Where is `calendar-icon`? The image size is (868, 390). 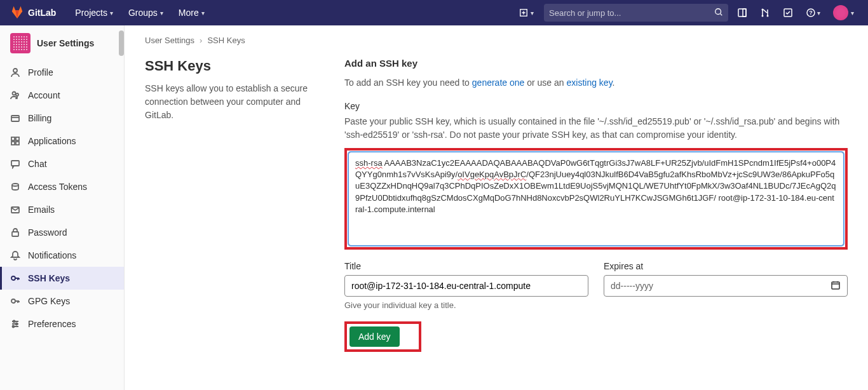 calendar-icon is located at coordinates (836, 286).